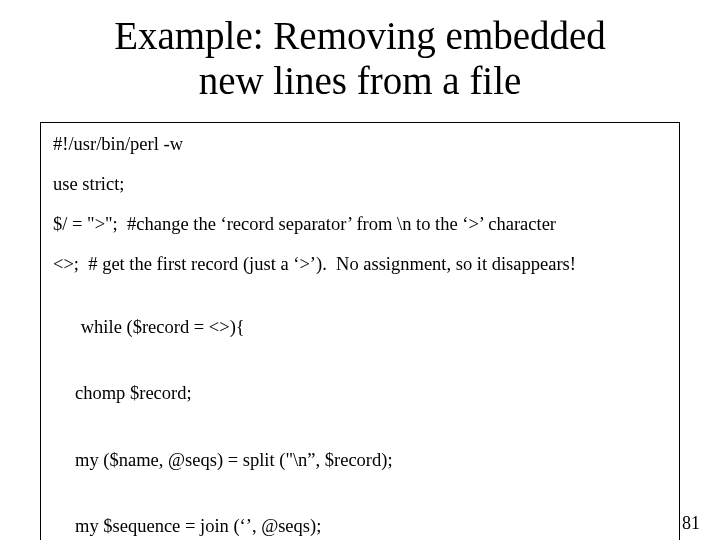 The image size is (720, 540). I want to click on code-body-split: my ($name, @seqs) = split ("\n”, $record…, so click(360, 460).